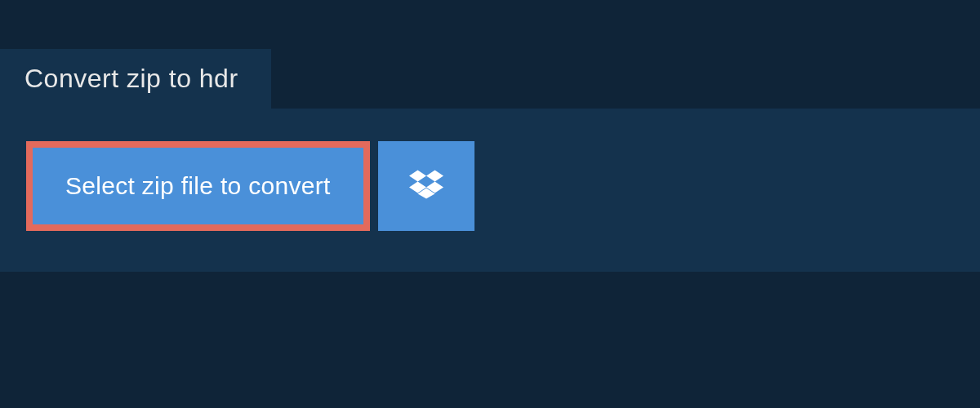 This screenshot has width=980, height=408. What do you see at coordinates (426, 186) in the screenshot?
I see `dropbox-button` at bounding box center [426, 186].